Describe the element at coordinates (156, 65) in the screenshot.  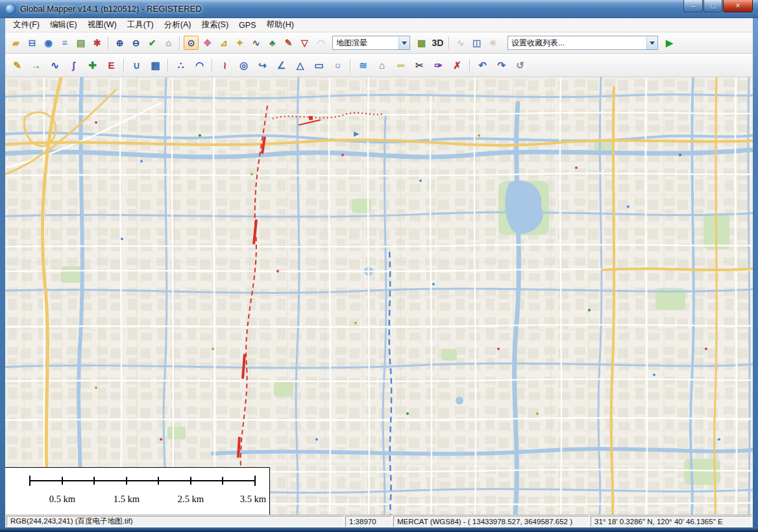
I see `create-grid-button: ▦` at that location.